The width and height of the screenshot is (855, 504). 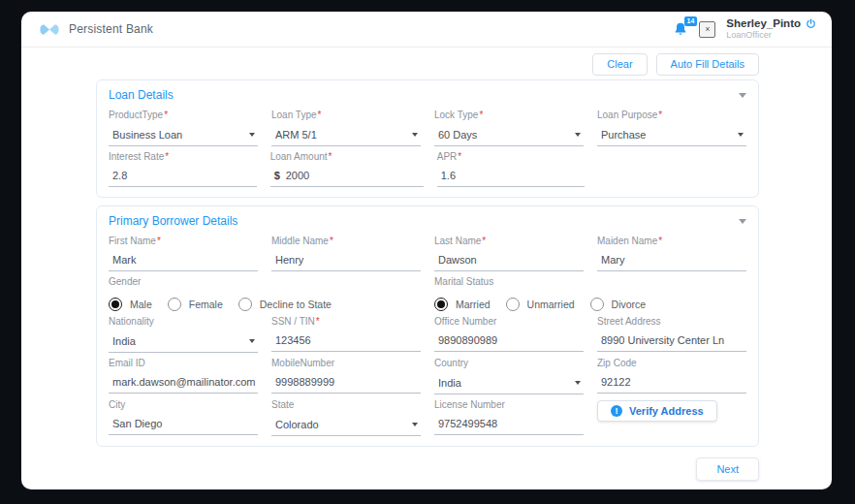 What do you see at coordinates (183, 263) in the screenshot?
I see `first-name-input` at bounding box center [183, 263].